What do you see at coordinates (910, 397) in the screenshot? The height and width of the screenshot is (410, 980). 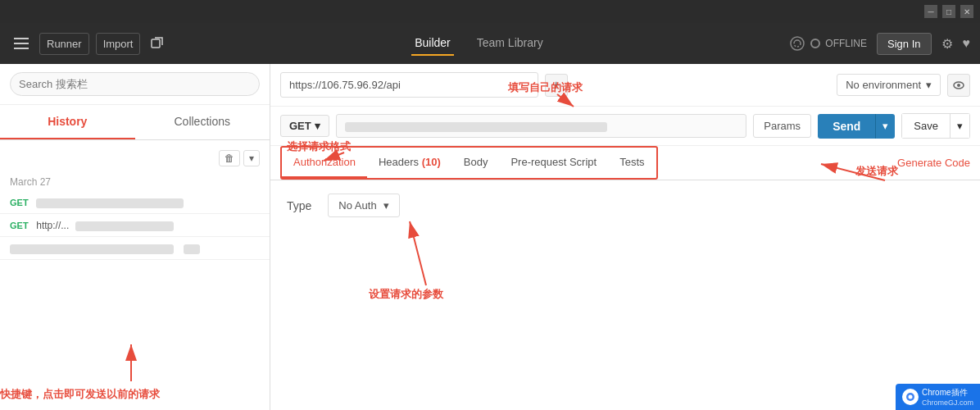 I see `chrome-icon` at bounding box center [910, 397].